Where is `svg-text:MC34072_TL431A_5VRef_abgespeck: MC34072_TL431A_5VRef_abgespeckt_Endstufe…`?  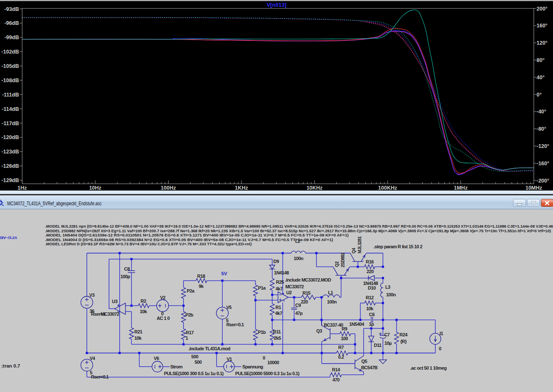 svg-text:MC34072_TL431A_5VRef_abgespeck: MC34072_TL431A_5VRef_abgespeckt_Endstufe… is located at coordinates (54, 204).